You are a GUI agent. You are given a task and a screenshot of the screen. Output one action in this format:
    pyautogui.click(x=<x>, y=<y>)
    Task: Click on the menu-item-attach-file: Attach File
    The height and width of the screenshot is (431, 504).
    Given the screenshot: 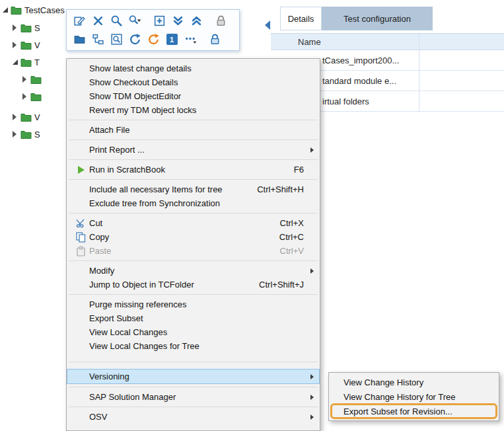 What is the action you would take?
    pyautogui.click(x=193, y=130)
    